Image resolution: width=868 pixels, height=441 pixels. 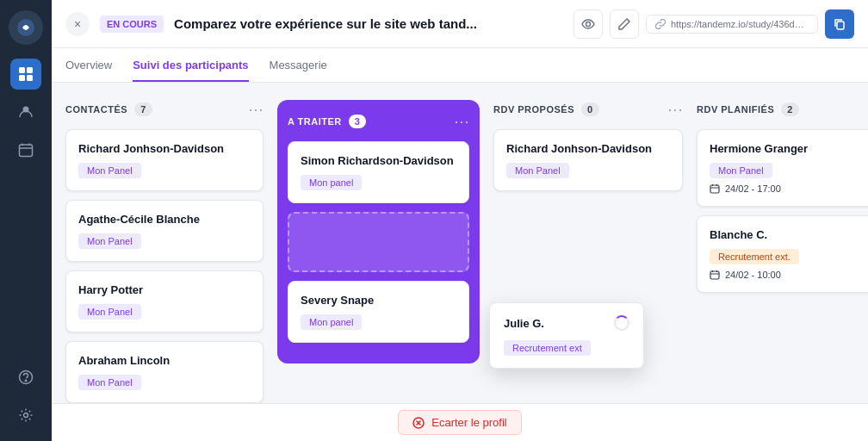 I want to click on card-name: Hermione Granger, so click(x=789, y=148).